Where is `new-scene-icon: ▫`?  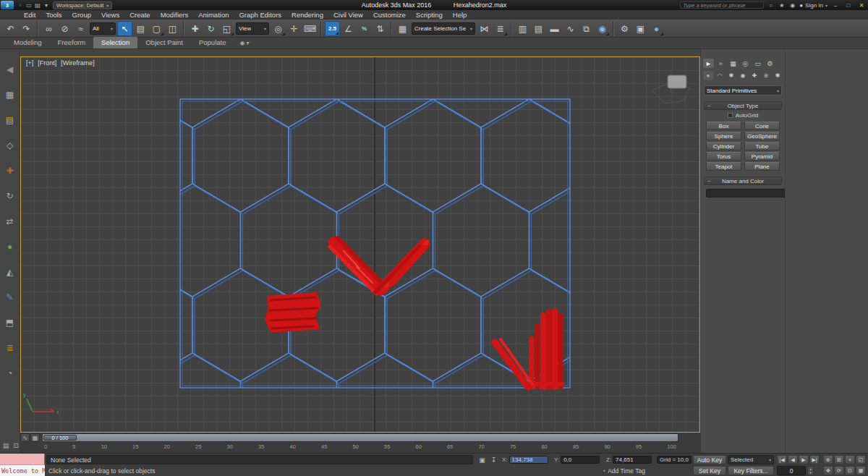 new-scene-icon: ▫ is located at coordinates (20, 5).